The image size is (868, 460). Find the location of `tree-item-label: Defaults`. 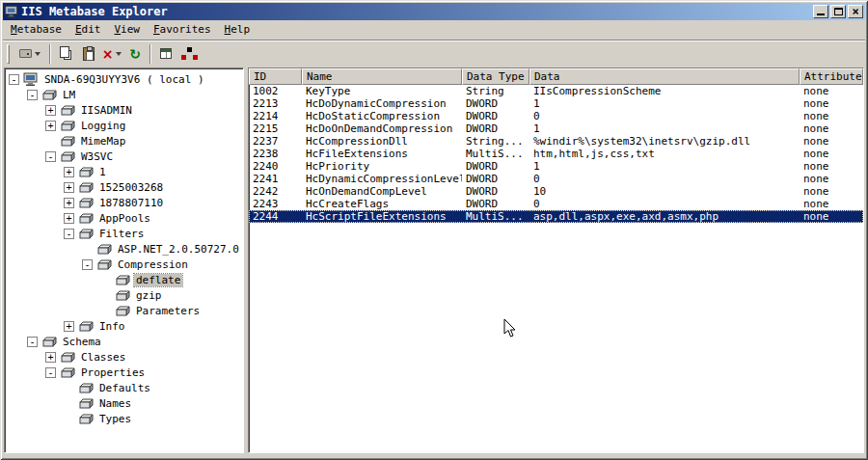

tree-item-label: Defaults is located at coordinates (125, 388).